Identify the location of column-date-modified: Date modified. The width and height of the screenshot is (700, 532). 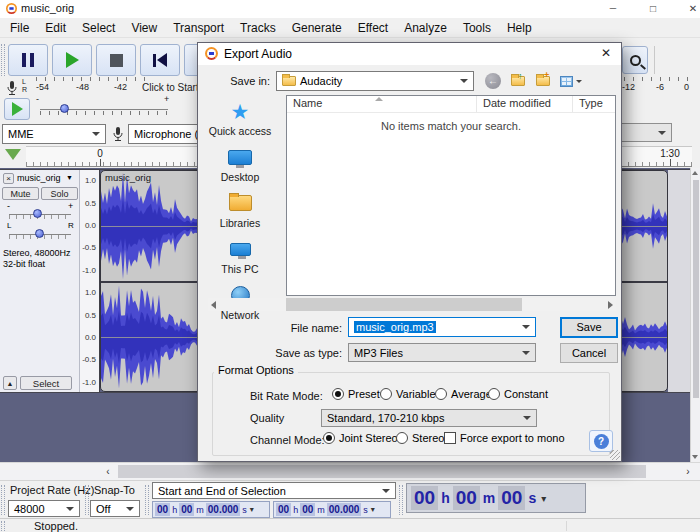
(525, 104).